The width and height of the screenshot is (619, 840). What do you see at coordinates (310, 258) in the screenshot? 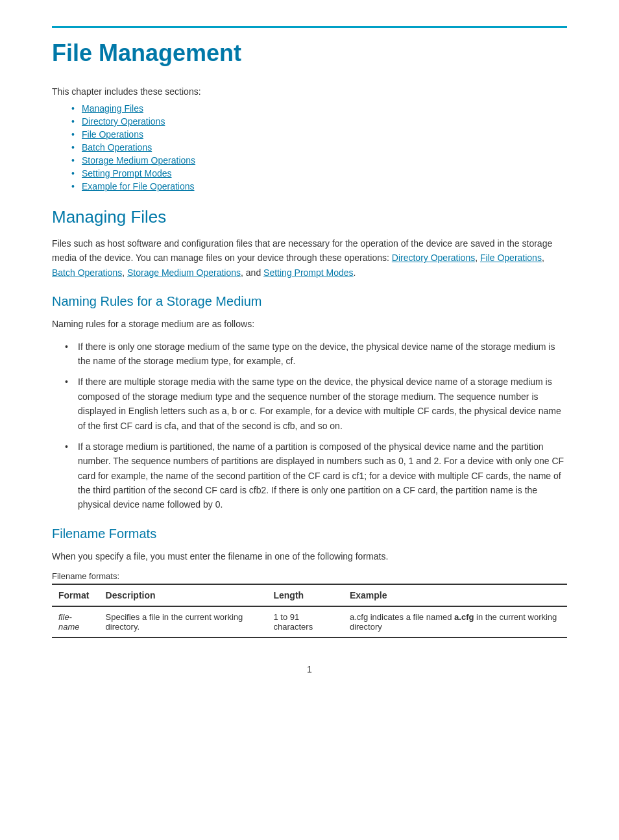
I see `managing-files-body: Files such as host software and configur…` at bounding box center [310, 258].